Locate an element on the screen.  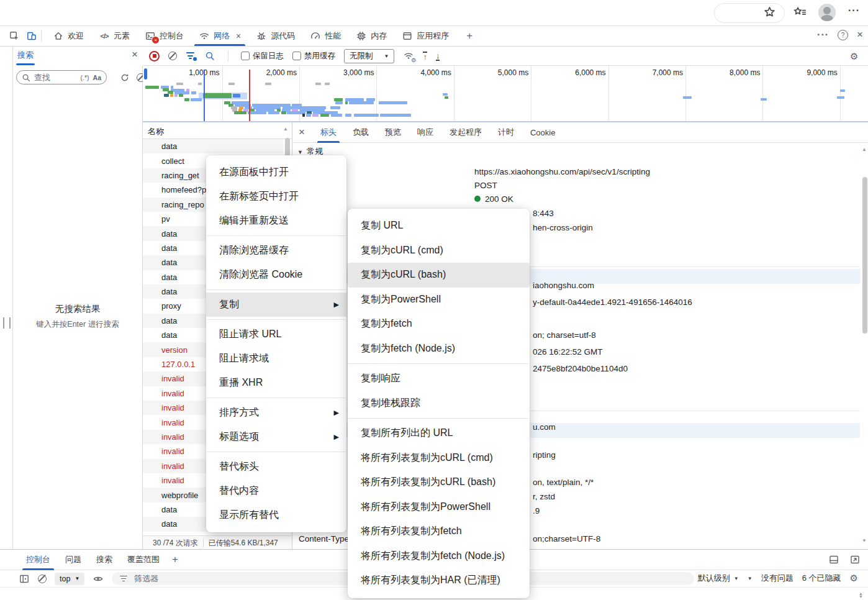
help-icon: ? is located at coordinates (843, 35).